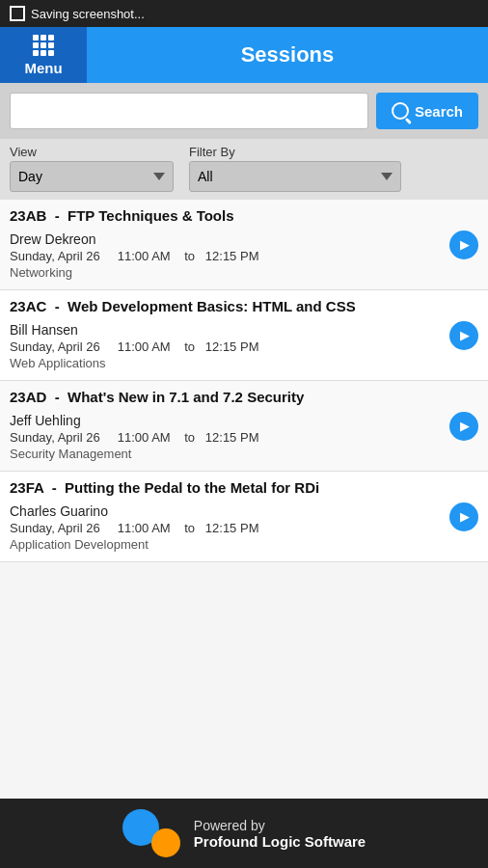 The height and width of the screenshot is (868, 488). What do you see at coordinates (427, 111) in the screenshot?
I see `search-button: Search` at bounding box center [427, 111].